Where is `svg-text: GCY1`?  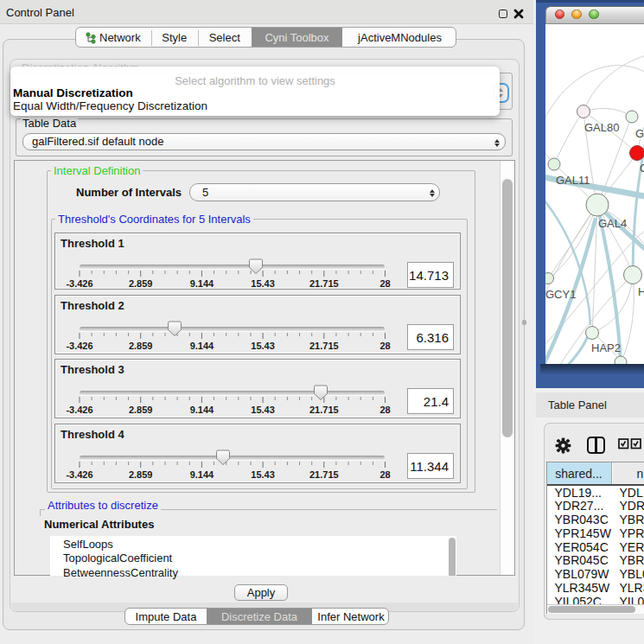 svg-text: GCY1 is located at coordinates (560, 294).